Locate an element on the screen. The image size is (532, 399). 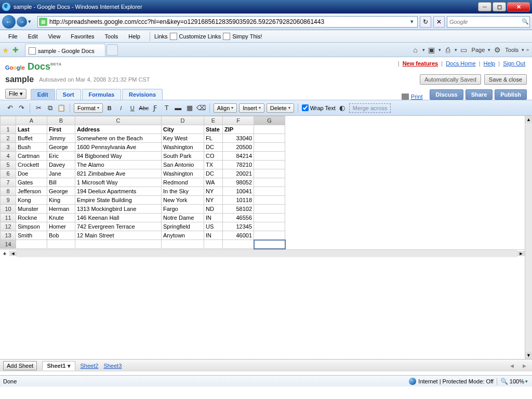
link-help: Help is located at coordinates (489, 63).